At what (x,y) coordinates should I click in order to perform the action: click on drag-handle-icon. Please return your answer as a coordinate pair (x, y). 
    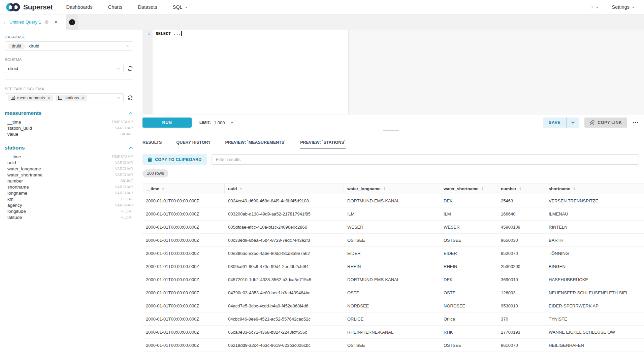
    Looking at the image, I should click on (5, 22).